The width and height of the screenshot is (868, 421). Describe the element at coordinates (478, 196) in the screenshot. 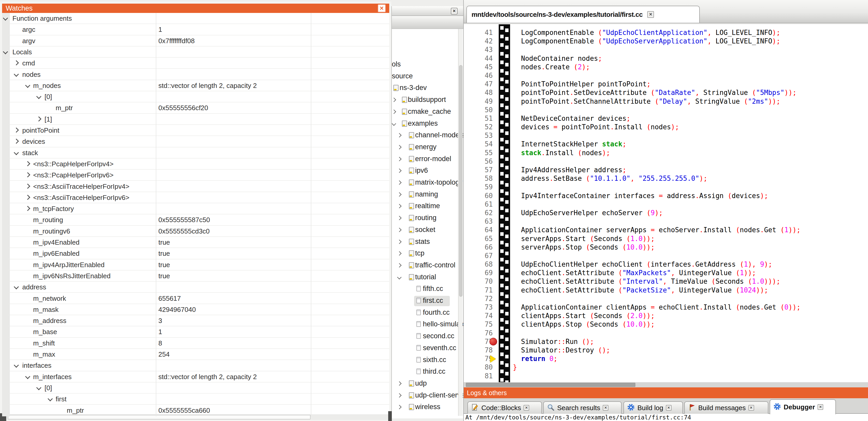

I see `line-number: 60` at that location.